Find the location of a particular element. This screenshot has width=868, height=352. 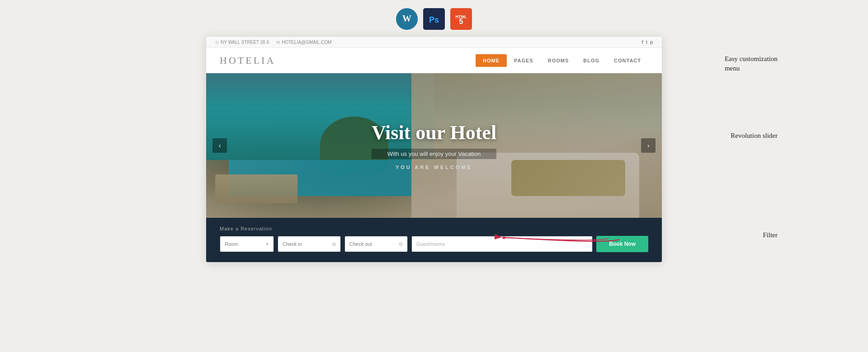

checkout-calendar-icon: ⊙ is located at coordinates (401, 244).